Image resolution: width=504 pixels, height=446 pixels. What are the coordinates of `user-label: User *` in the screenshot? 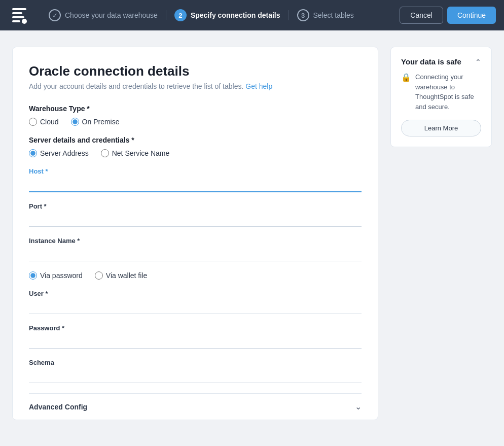 It's located at (195, 293).